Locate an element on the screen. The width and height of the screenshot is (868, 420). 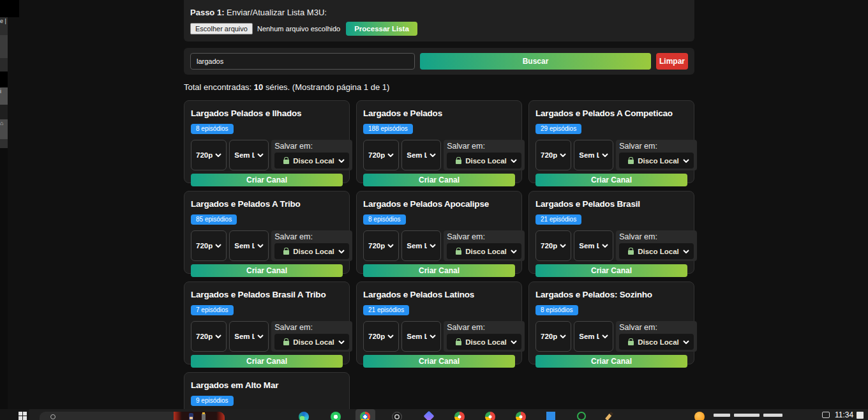
series-title: Largados e Pelados A Tribo is located at coordinates (267, 204).